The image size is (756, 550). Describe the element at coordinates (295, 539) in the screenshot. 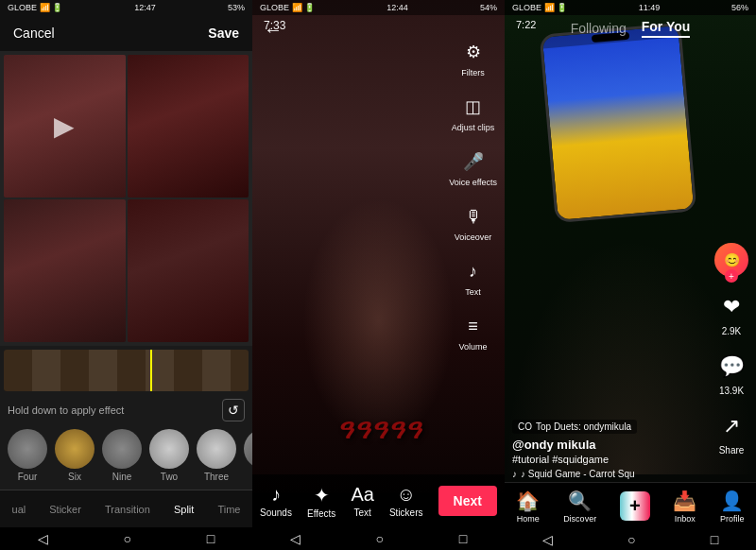

I see `nav-back-icon-filters: ◁` at that location.